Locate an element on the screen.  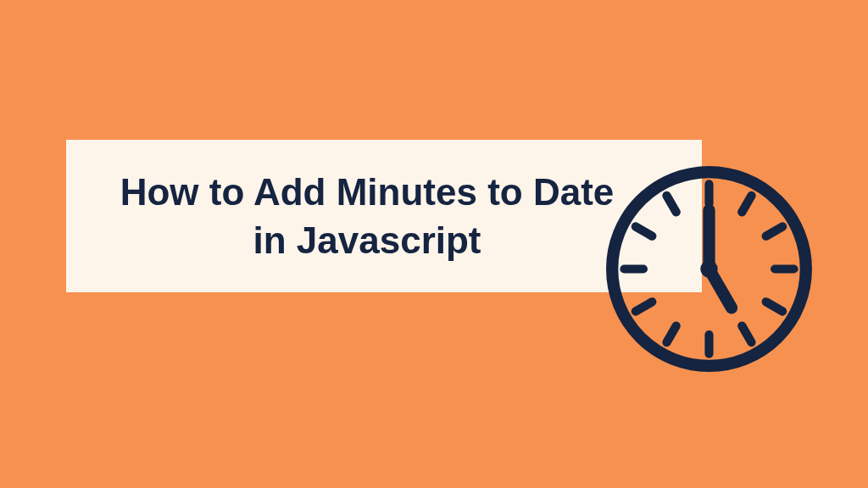
clock-icon is located at coordinates (709, 269).